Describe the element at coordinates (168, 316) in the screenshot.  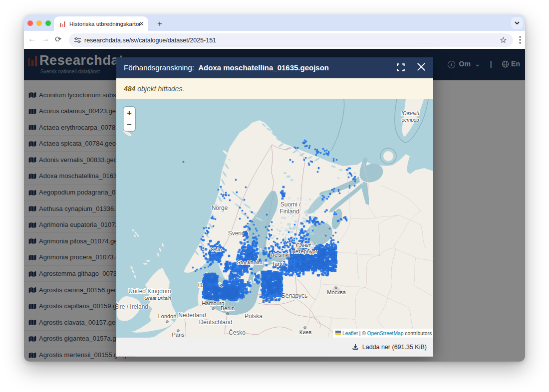
I see `svg-text: London` at that location.